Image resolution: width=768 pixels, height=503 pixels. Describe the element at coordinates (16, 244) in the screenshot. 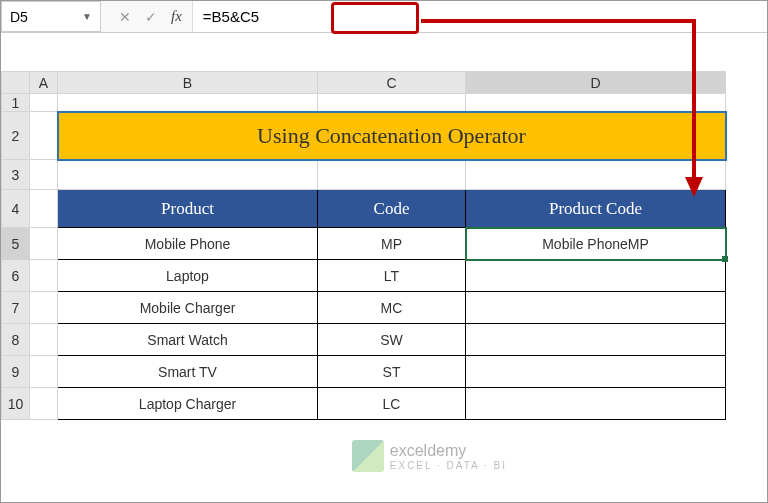

I see `row-header-5: 5` at that location.